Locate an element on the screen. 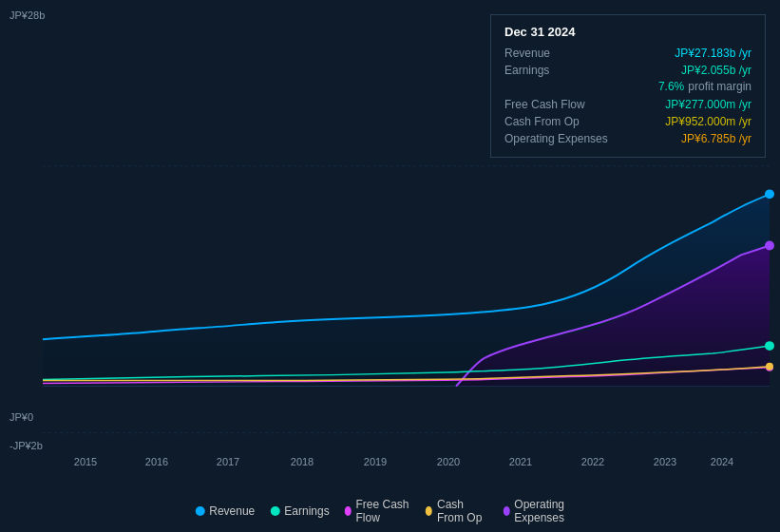 This screenshot has height=532, width=780. legend-fcf: Free Cash Flow is located at coordinates (378, 511).